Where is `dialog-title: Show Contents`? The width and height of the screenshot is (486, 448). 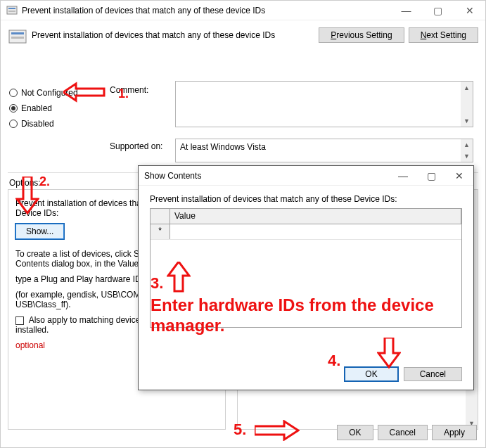 dialog-title: Show Contents is located at coordinates (173, 176).